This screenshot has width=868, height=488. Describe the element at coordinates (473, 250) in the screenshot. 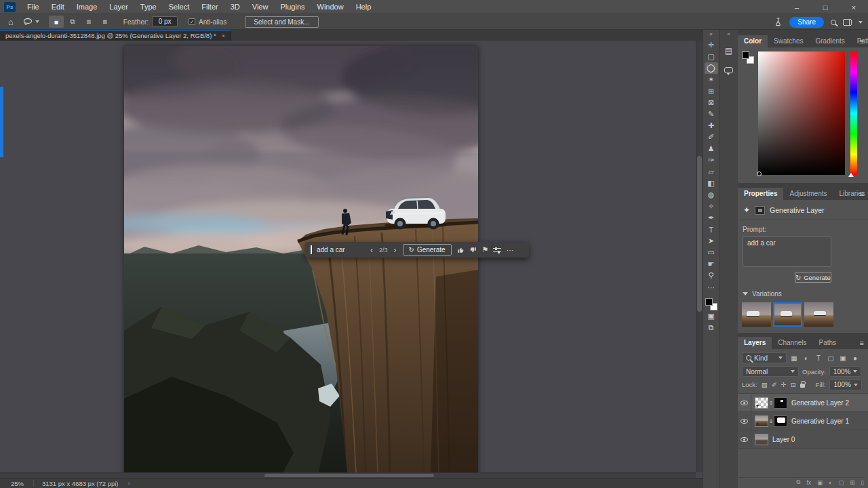

I see `thumbs-down-icon` at that location.